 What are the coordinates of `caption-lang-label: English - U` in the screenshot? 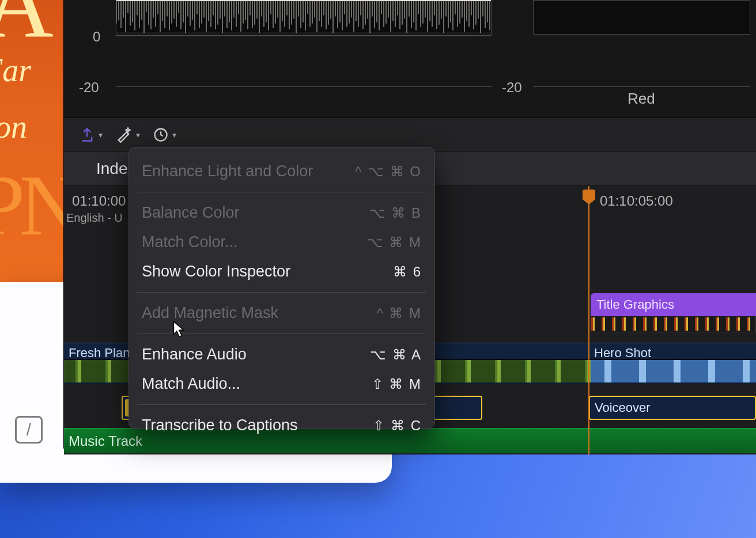 It's located at (94, 218).